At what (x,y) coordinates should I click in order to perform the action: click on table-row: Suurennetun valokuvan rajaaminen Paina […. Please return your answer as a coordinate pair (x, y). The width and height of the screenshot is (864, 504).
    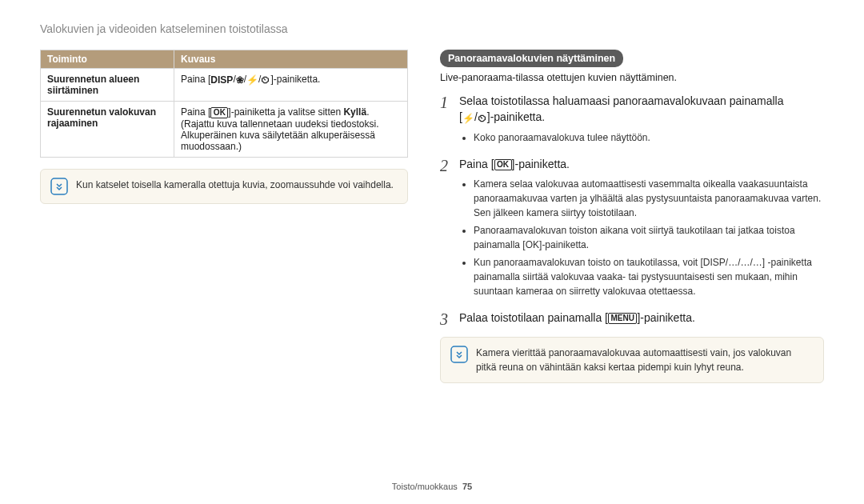
    Looking at the image, I should click on (224, 130).